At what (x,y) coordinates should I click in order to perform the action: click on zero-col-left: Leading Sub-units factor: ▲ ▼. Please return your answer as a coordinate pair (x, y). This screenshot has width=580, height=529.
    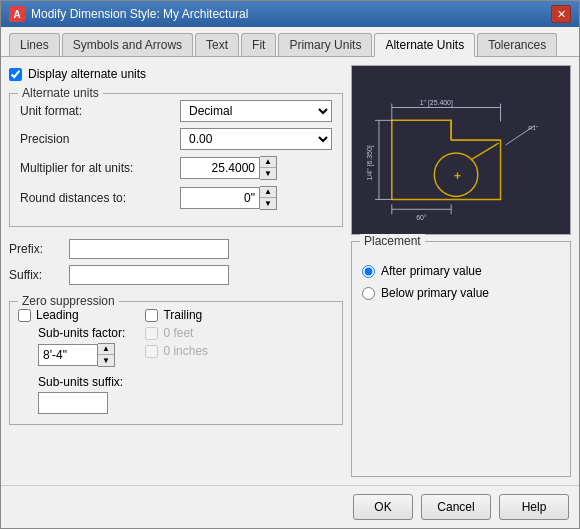
    Looking at the image, I should click on (72, 361).